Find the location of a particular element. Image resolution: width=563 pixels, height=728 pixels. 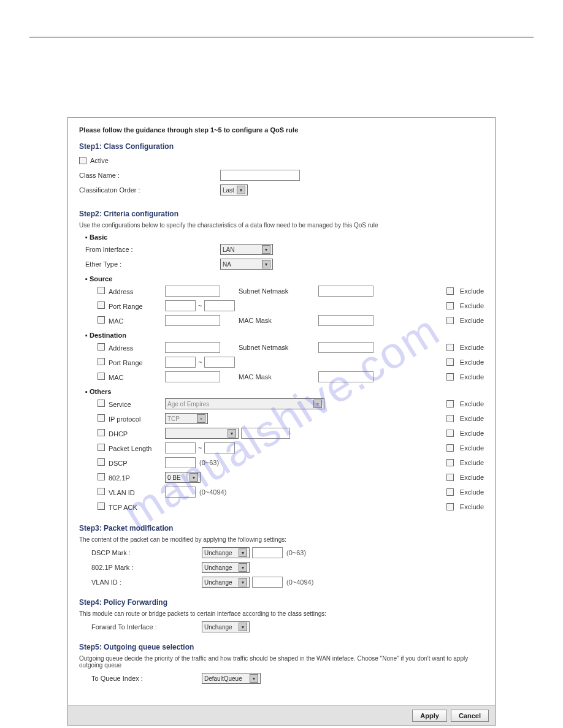

packetlength-checkbox is located at coordinates (101, 447).